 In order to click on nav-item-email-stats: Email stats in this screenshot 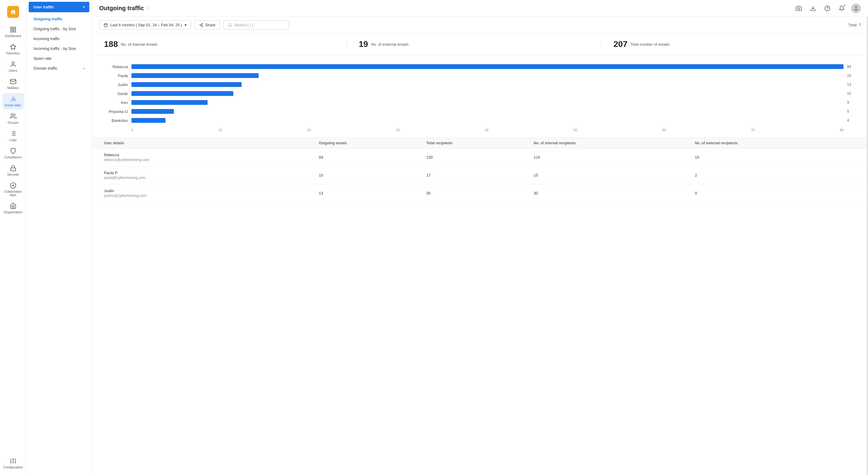, I will do `click(13, 101)`.